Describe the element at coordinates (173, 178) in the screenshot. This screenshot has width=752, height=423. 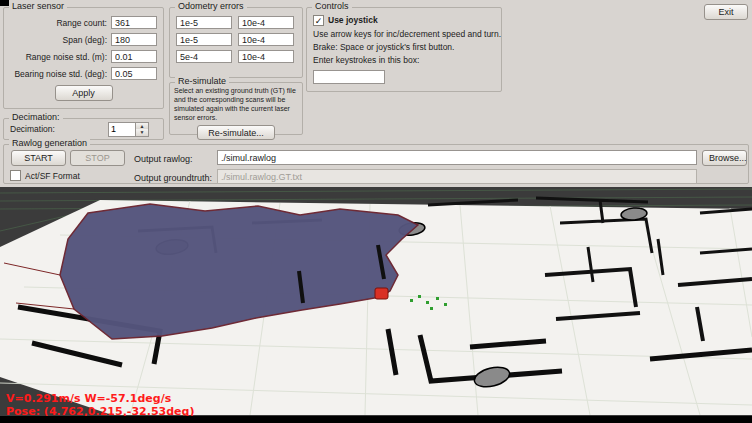
I see `output-groundtruth-label: Output groundtruth:` at that location.